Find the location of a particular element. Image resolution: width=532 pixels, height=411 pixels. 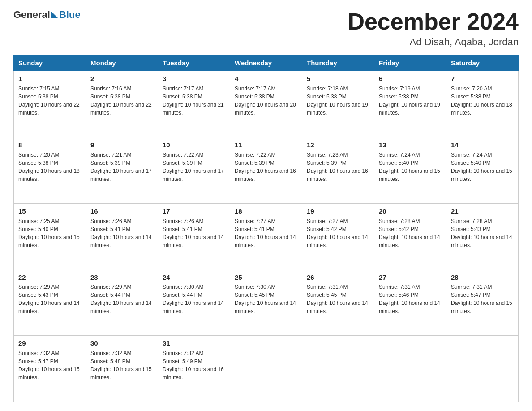

table-row: 27Sunrise: 7:31 AMSunset: 5:46 PMDayligh… is located at coordinates (410, 303).